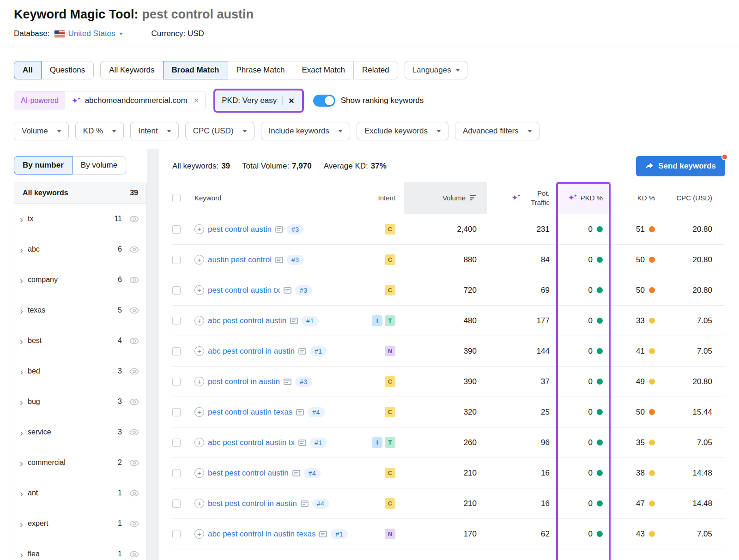 The height and width of the screenshot is (560, 739). Describe the element at coordinates (289, 101) in the screenshot. I see `remove-pkd-filter-icon: ✕` at that location.